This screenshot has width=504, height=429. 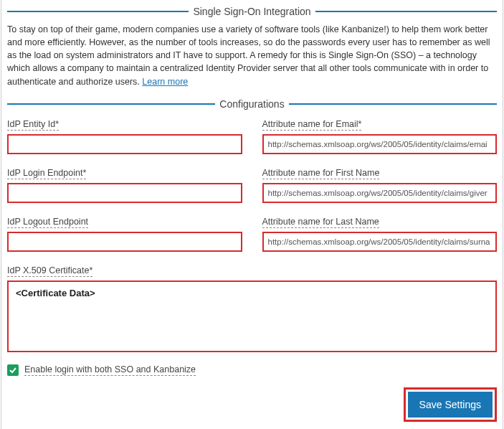 What do you see at coordinates (125, 185) in the screenshot?
I see `field-idp-login: IdP Login Endpoint*` at bounding box center [125, 185].